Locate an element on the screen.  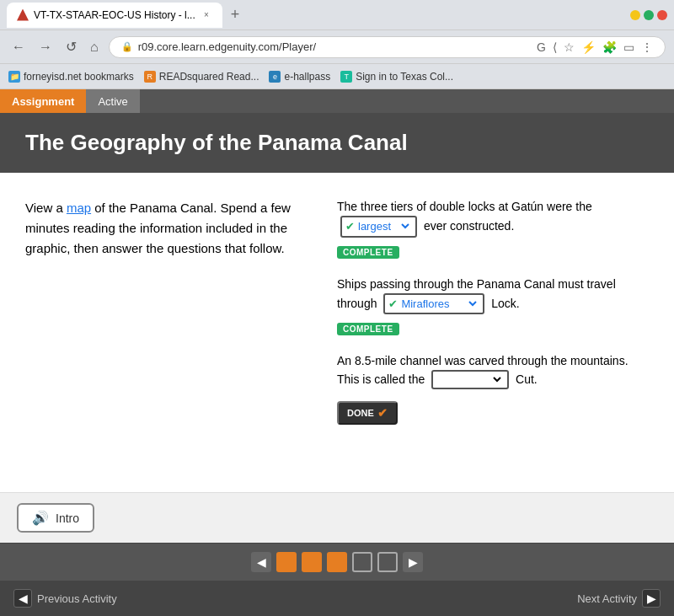
browser-titlebar: VT-TX-STAAR-EOC-US History - l... × + is located at coordinates (337, 15).